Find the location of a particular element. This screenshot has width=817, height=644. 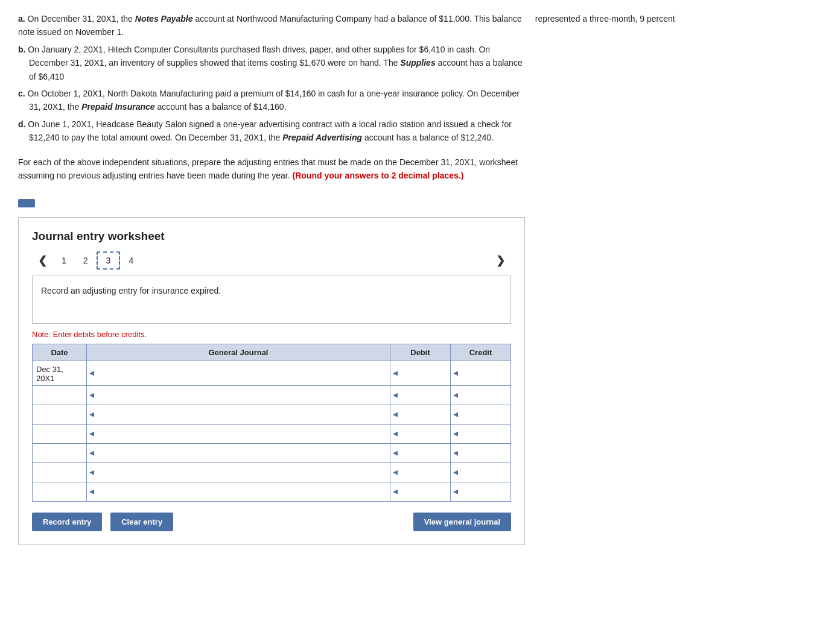

instruction-text: Record an adjusting entry for insurance … is located at coordinates (131, 291).